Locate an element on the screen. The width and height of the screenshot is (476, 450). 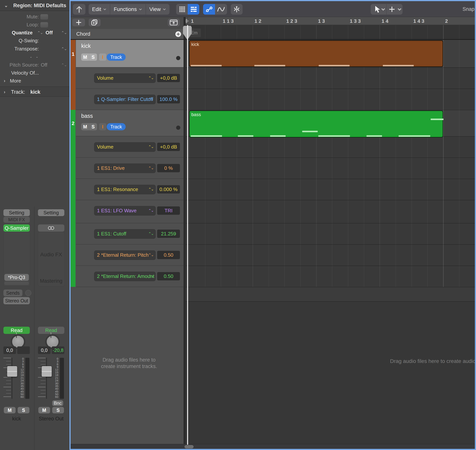
functions-menu: Functions is located at coordinates (128, 9).